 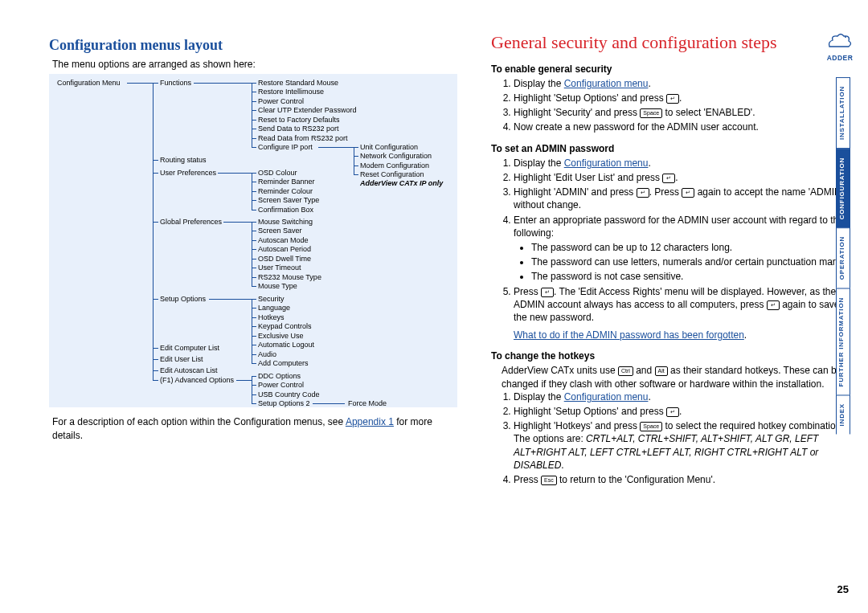 What do you see at coordinates (628, 335) in the screenshot?
I see `forgot-password-link: What to do if the ADMIN password has bee…` at bounding box center [628, 335].